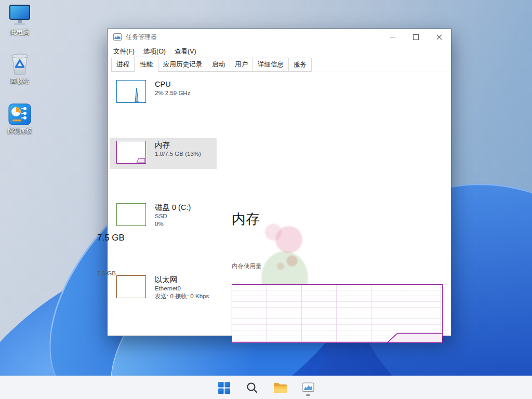 The image size is (532, 399). I want to click on task-manager-app-icon, so click(117, 37).